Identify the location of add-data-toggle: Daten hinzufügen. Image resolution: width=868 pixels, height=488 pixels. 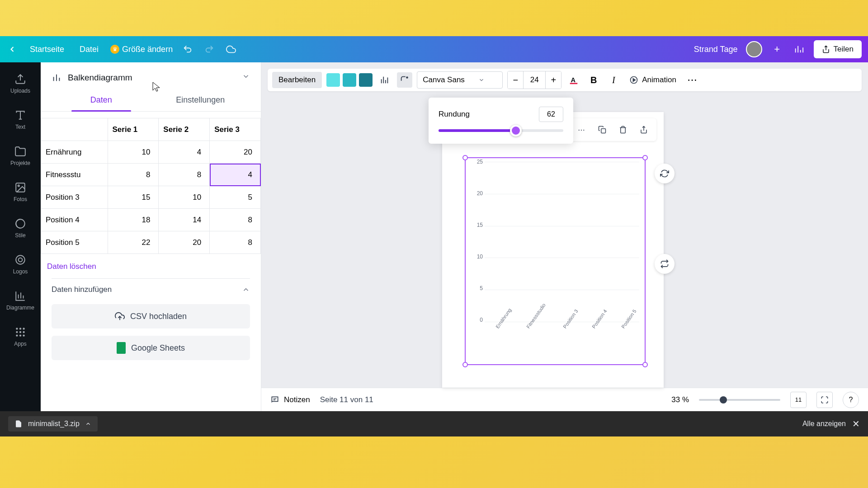
(151, 290).